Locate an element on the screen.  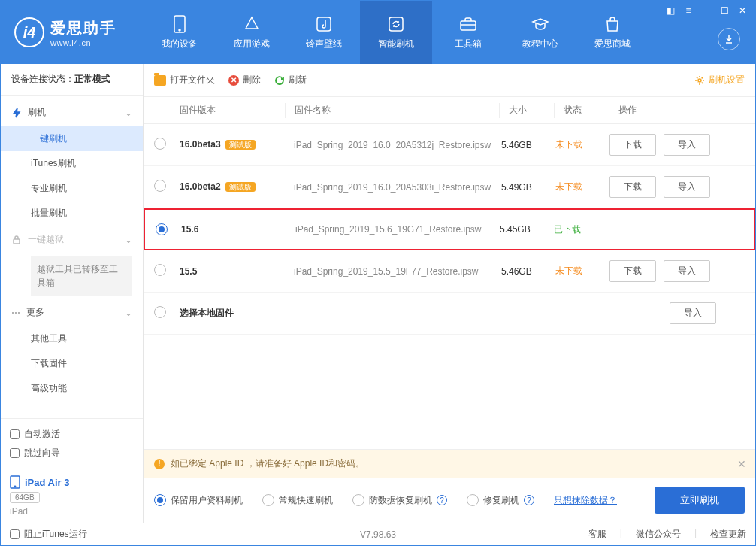
firmware-row: 16.0beta2测试版 iPad_Spring_2019_16.0_20A53… is located at coordinates (449, 187).